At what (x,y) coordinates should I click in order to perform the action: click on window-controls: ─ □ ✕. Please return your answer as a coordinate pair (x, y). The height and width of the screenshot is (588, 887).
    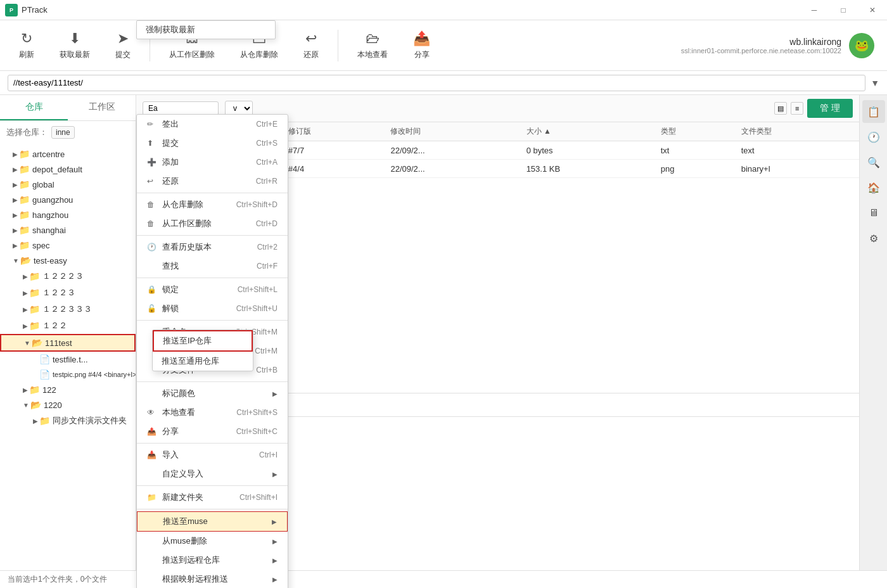
    Looking at the image, I should click on (843, 10).